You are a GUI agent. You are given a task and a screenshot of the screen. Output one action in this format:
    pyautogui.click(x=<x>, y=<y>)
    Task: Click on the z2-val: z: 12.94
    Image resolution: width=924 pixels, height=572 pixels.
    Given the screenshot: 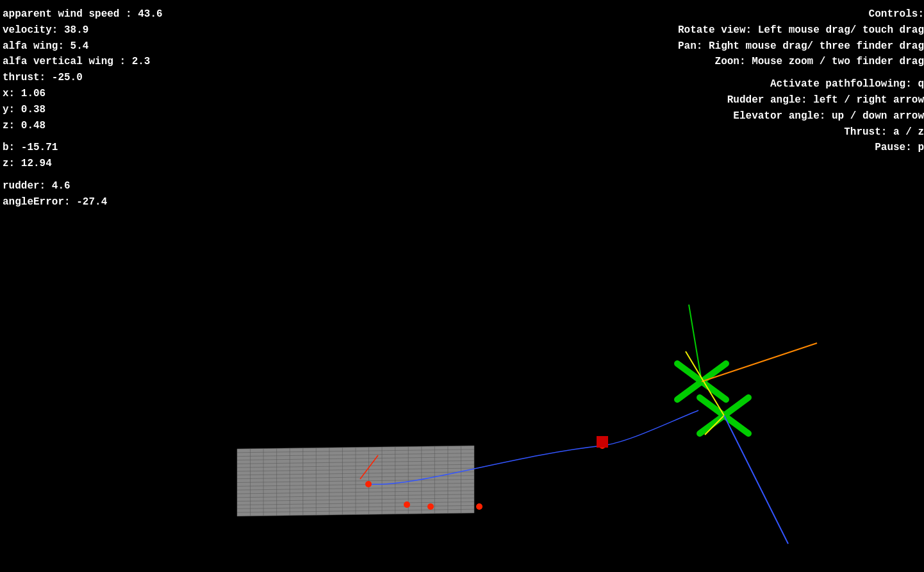 What is the action you would take?
    pyautogui.click(x=83, y=164)
    